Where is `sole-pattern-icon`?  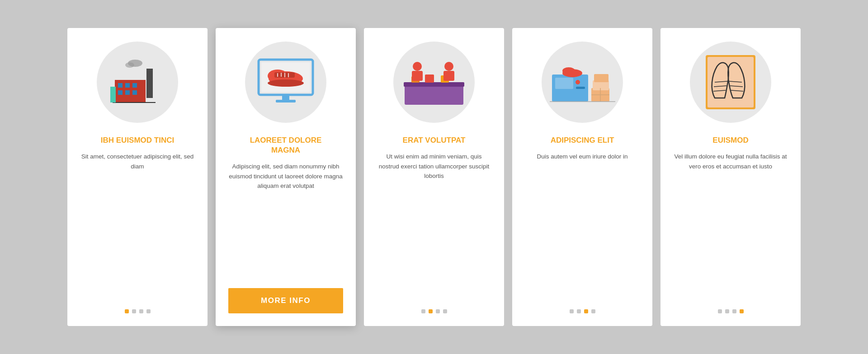 sole-pattern-icon is located at coordinates (731, 82).